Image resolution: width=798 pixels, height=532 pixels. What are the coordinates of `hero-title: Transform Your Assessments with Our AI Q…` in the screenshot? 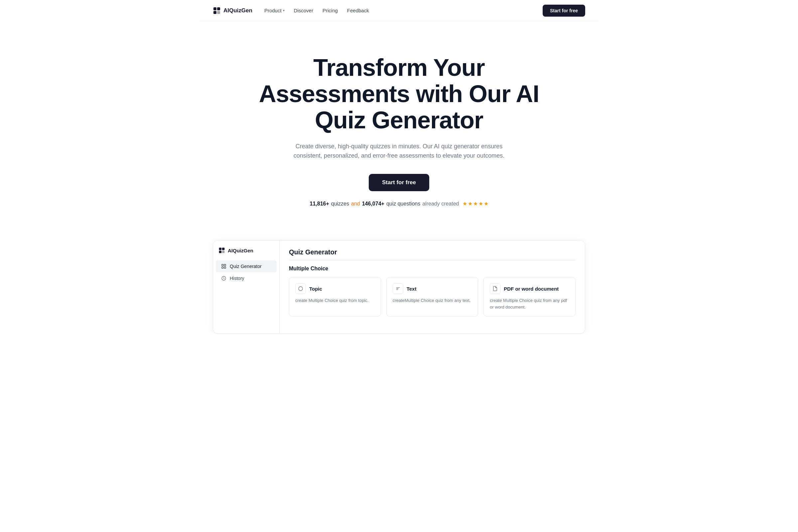 It's located at (399, 94).